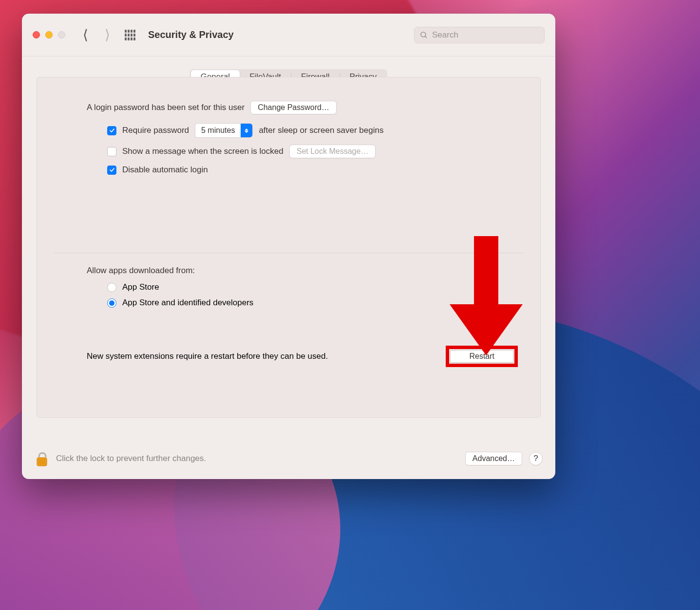 The width and height of the screenshot is (700, 610). Describe the element at coordinates (112, 287) in the screenshot. I see `radio-app-store` at that location.